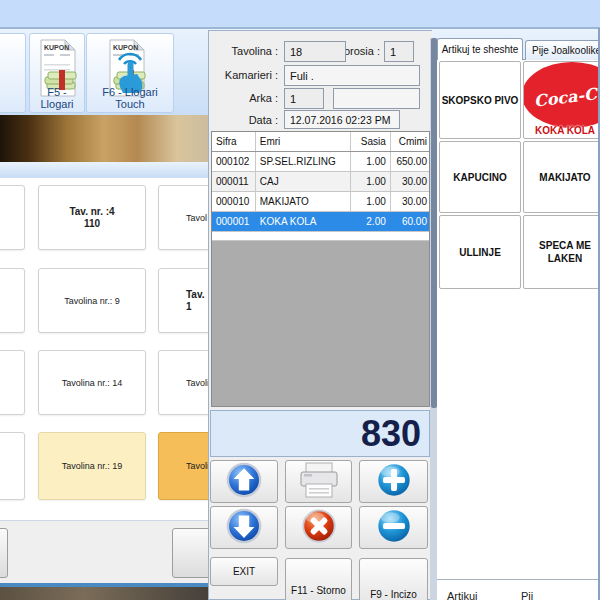  What do you see at coordinates (318, 579) in the screenshot?
I see `f11-storno-button: F11 - Storno` at bounding box center [318, 579].